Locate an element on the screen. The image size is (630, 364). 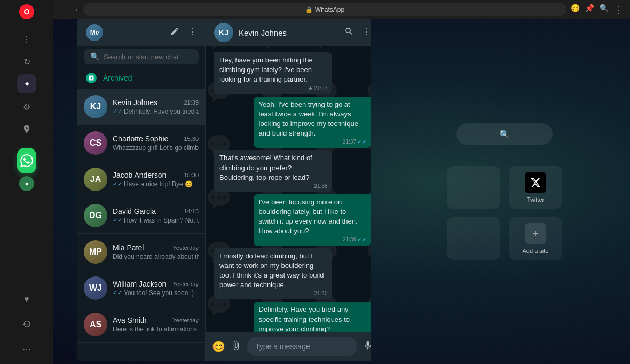
chat-header-avatar: KJ is located at coordinates (224, 33).